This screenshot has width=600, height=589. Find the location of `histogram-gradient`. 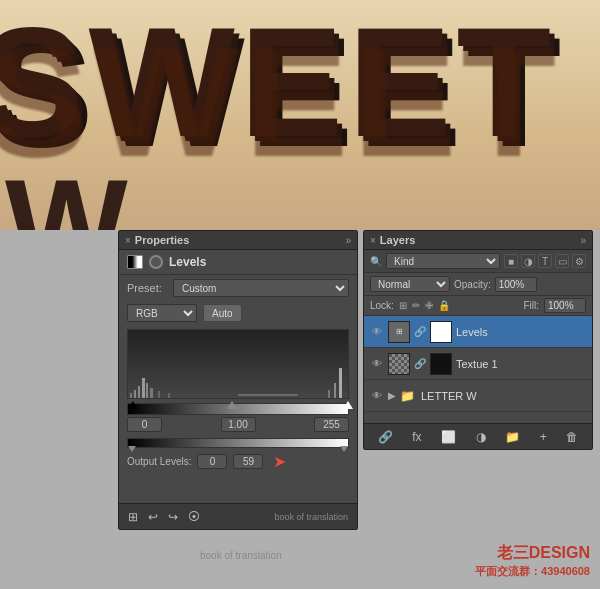

histogram-gradient is located at coordinates (238, 364).